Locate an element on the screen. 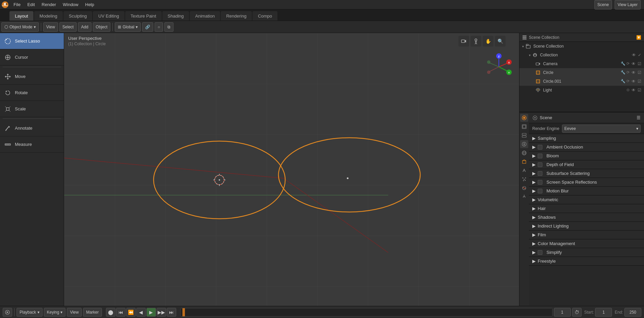 This screenshot has width=644, height=318. outliner-collection: ▾ Collection 👁 ✓ is located at coordinates (582, 55).